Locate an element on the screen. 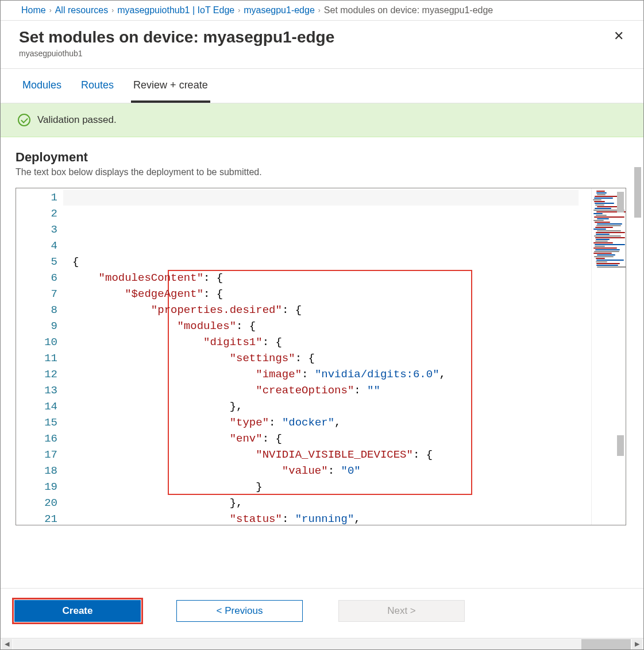  breadcrumb: Home › All resources › myasegpuiothub1 |… is located at coordinates (322, 10).